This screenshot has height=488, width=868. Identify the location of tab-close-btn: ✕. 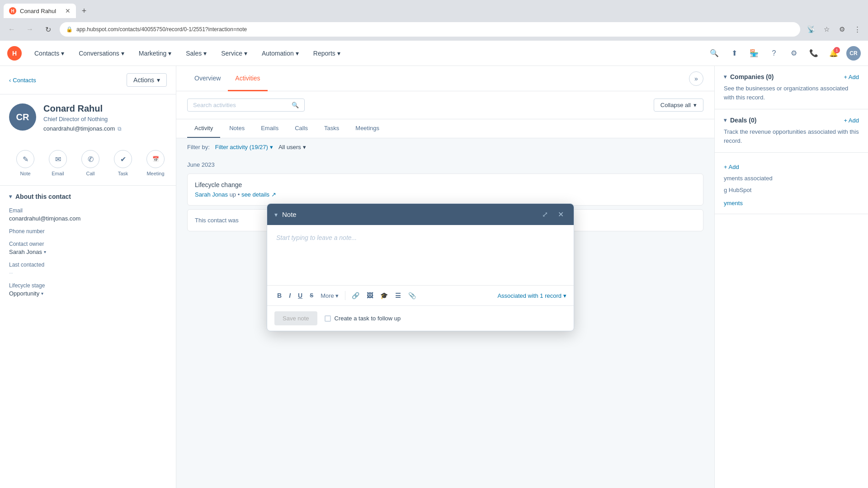
(68, 11).